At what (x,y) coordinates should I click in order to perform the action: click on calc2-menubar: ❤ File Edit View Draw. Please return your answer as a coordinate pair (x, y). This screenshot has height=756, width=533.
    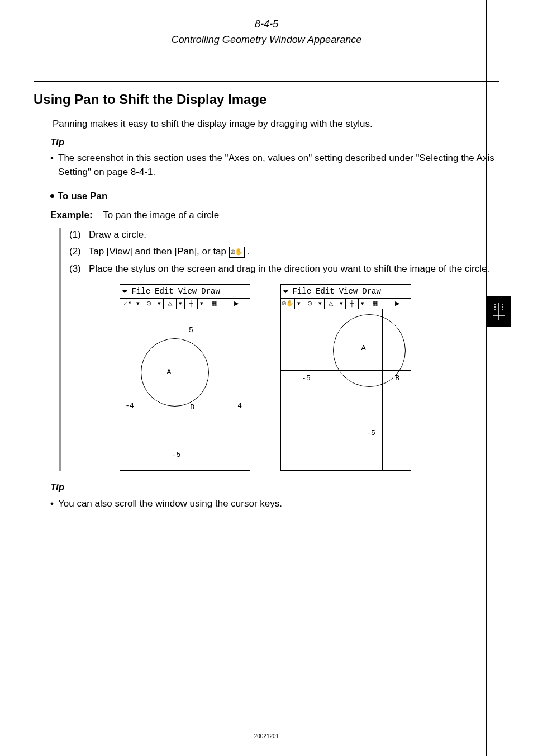
    Looking at the image, I should click on (346, 292).